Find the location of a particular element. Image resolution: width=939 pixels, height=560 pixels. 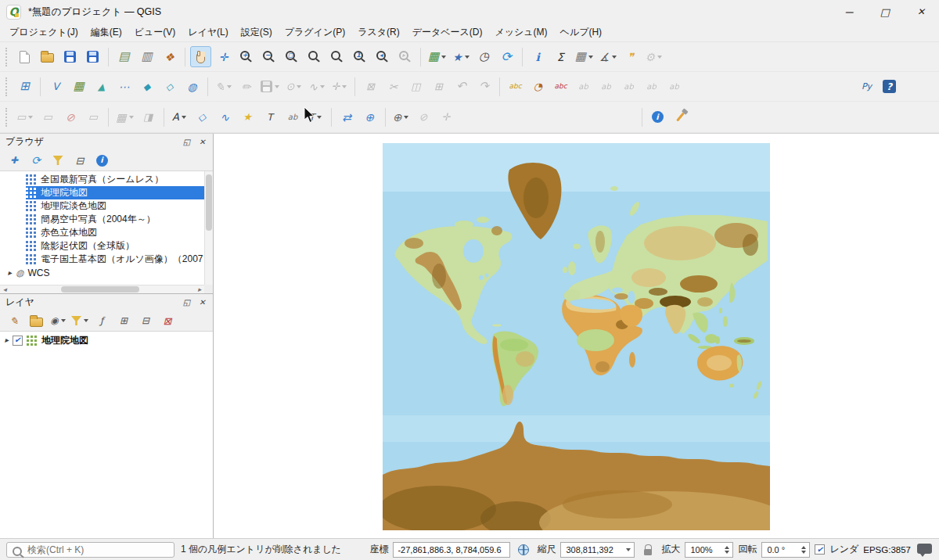

select-features-button: ▭ is located at coordinates (25, 117).